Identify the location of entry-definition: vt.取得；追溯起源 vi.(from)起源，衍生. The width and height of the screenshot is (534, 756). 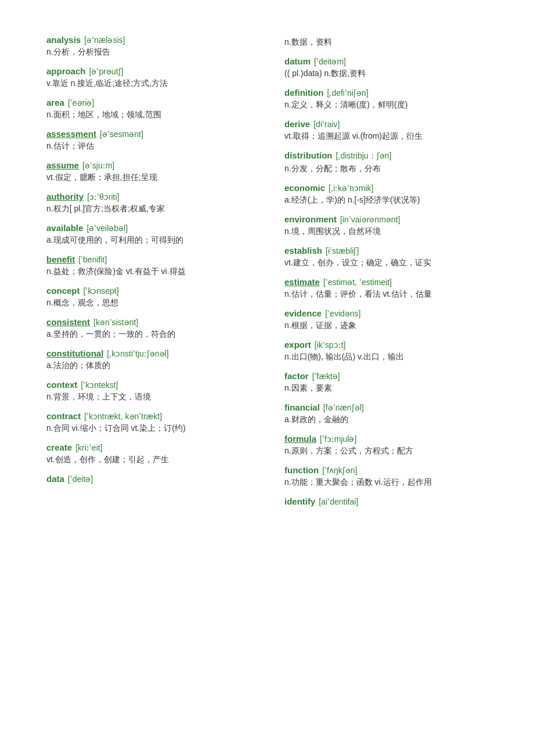
(386, 136).